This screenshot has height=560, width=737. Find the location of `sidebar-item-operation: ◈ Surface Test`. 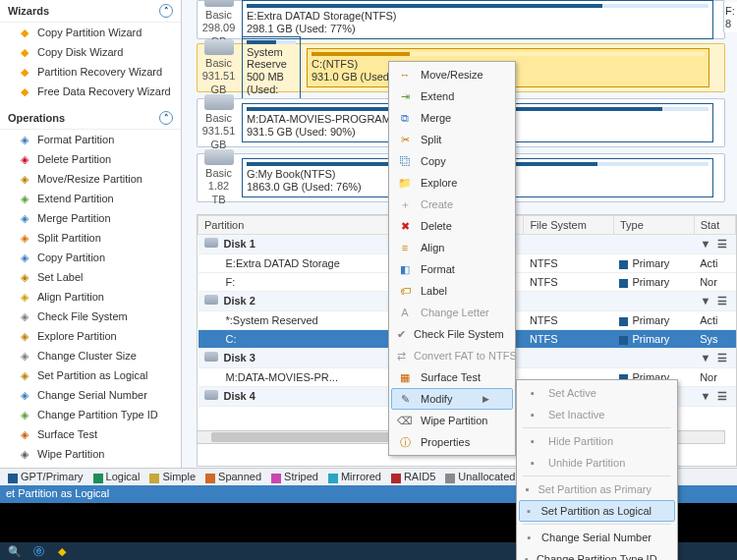

sidebar-item-operation: ◈ Surface Test is located at coordinates (90, 434).